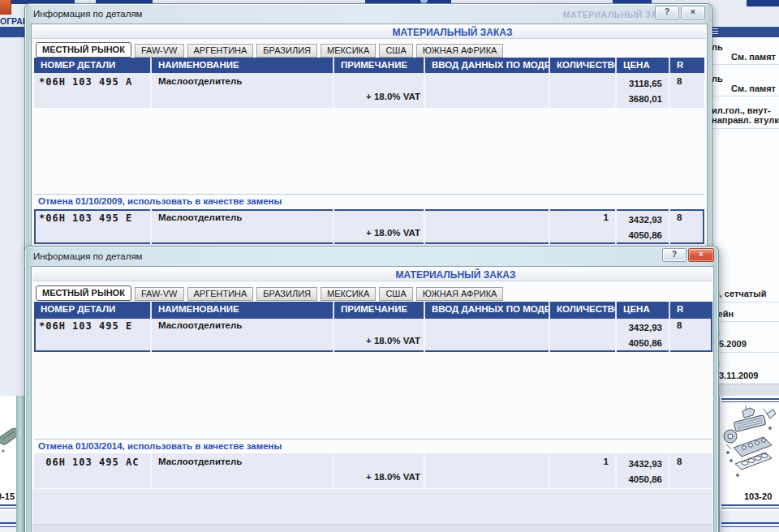 Image resolution: width=779 pixels, height=532 pixels. I want to click on col-name: НАИМЕНОВАНИЕ, so click(242, 310).